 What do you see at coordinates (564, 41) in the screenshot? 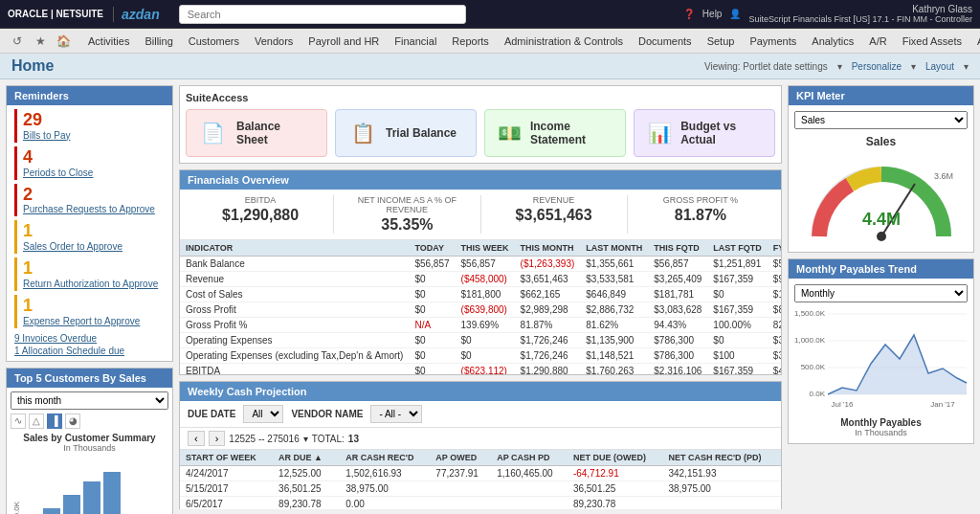
I see `nav-admin: Administration & Controls` at bounding box center [564, 41].